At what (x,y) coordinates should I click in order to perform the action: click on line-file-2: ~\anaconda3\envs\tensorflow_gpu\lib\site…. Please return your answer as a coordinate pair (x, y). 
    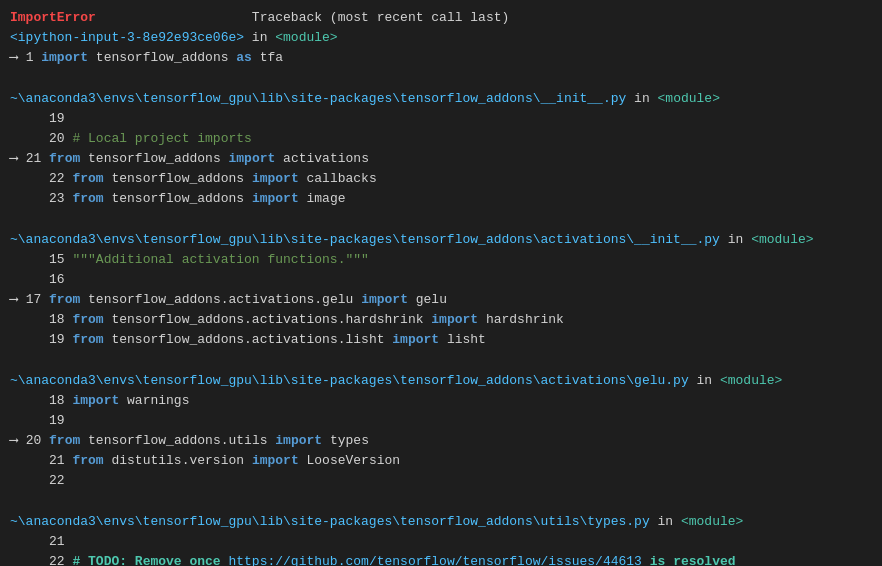
    Looking at the image, I should click on (441, 99).